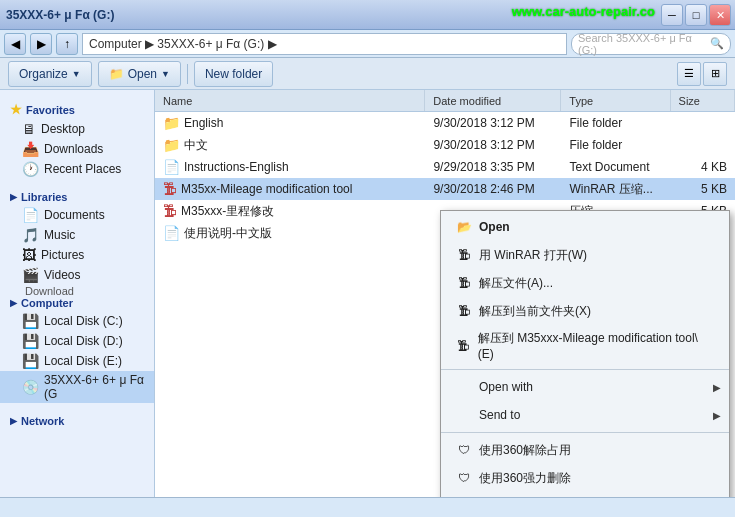  I want to click on sidebar-videos-label: Videos, so click(62, 275).